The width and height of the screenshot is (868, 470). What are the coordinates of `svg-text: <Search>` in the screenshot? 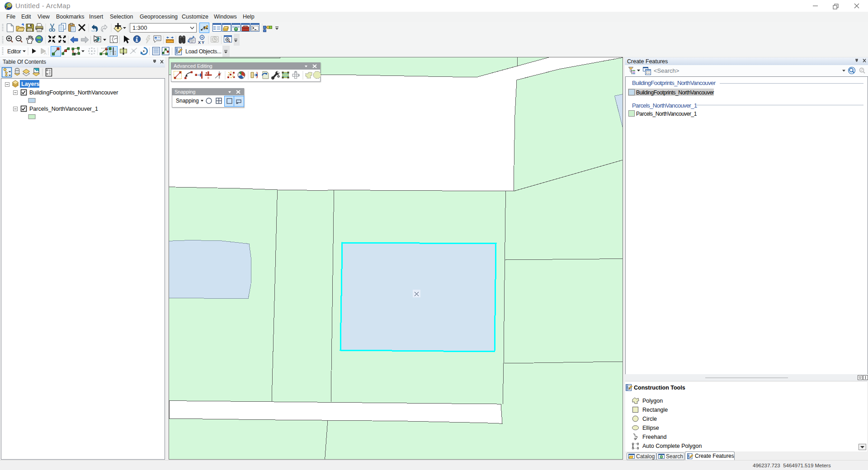 It's located at (666, 70).